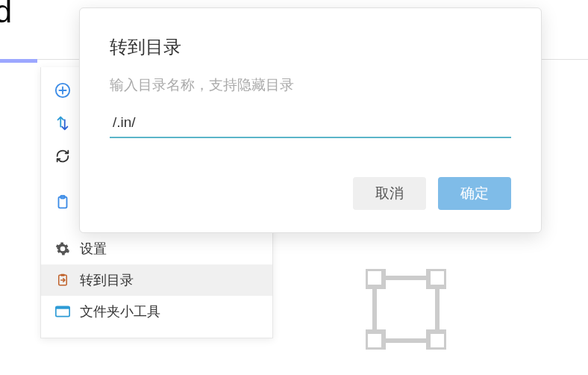 The width and height of the screenshot is (588, 375). I want to click on menu-item-label: 文件夹小工具, so click(120, 312).